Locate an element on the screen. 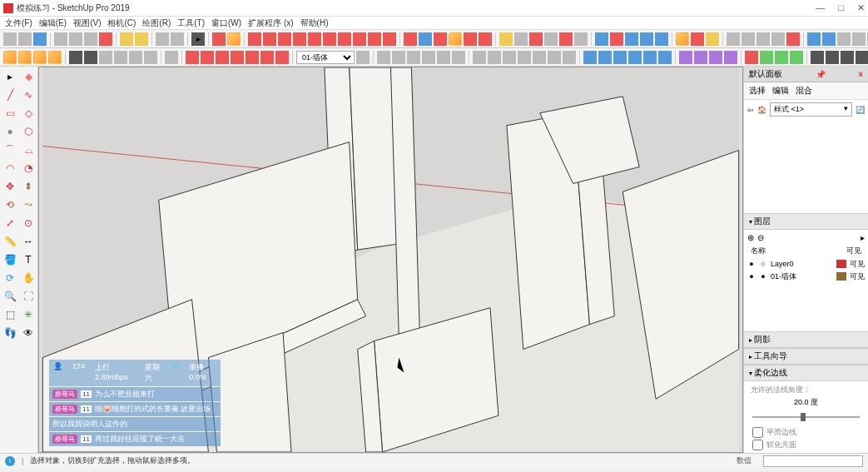  tool-move-icon: ✥ is located at coordinates (10, 186).